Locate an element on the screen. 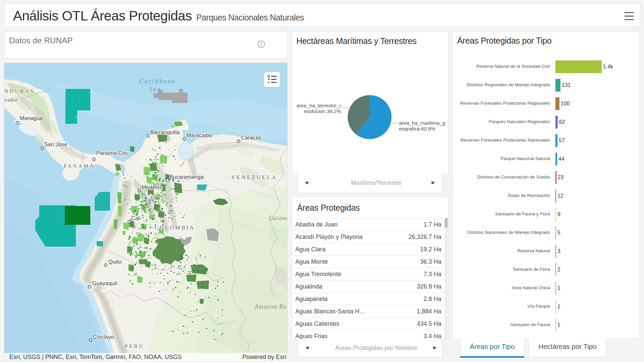 This screenshot has height=362, width=644. svg-text: Caribbean is located at coordinates (158, 81).